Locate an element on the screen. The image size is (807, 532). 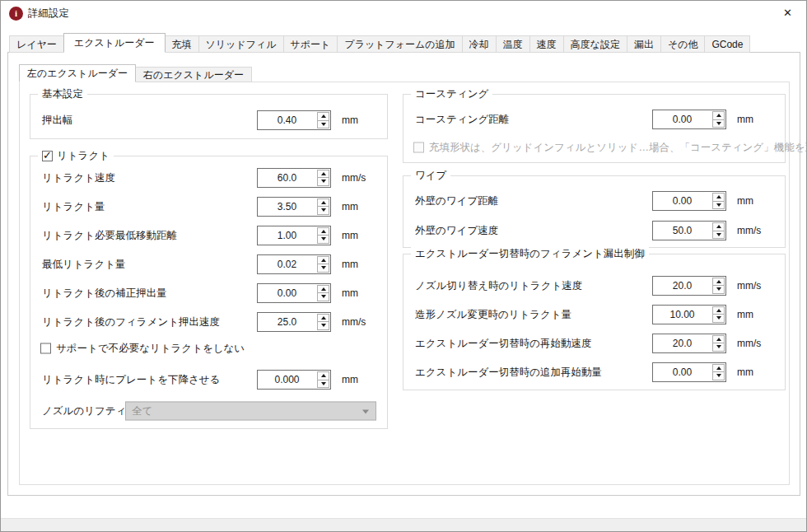
wipe-distance-label: 外壁のワイプ距離 is located at coordinates (456, 201).